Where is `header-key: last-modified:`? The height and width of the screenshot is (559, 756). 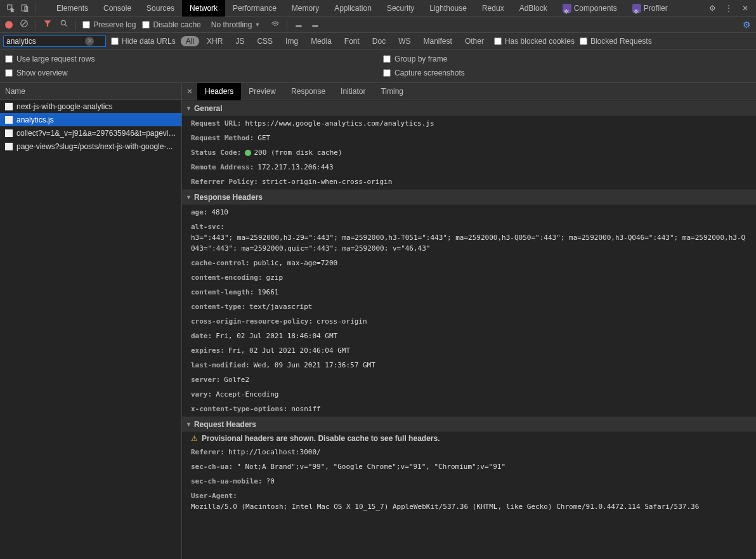
header-key: last-modified: is located at coordinates (221, 365).